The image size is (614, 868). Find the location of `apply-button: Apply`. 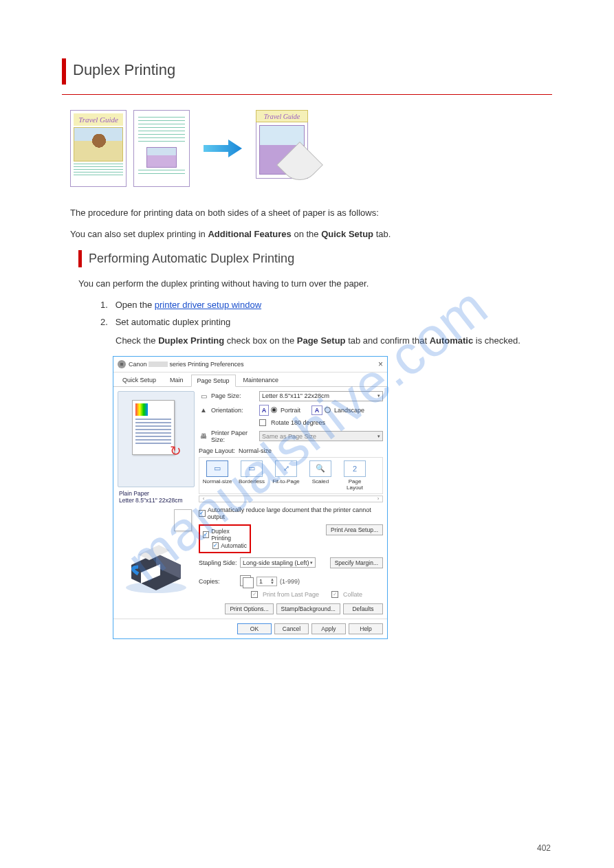

apply-button: Apply is located at coordinates (329, 629).